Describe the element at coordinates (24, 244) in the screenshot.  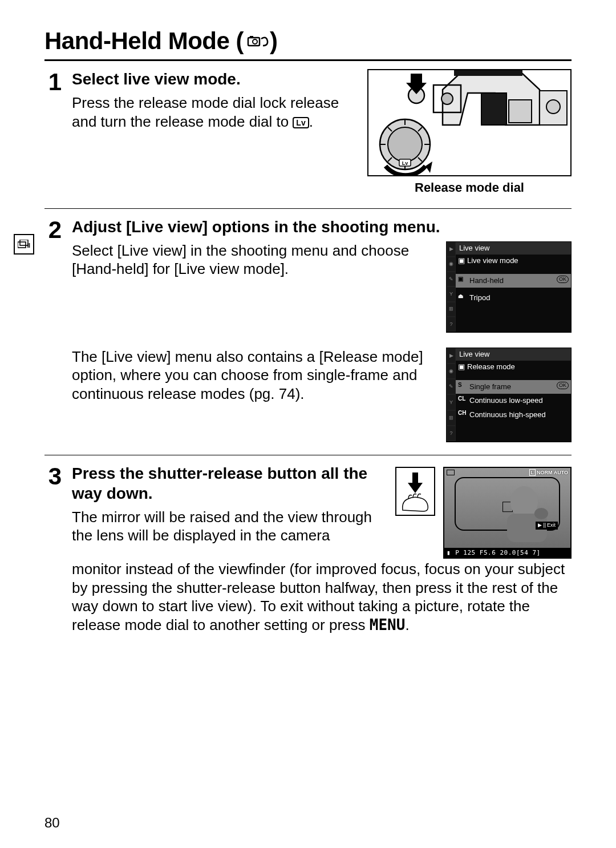
I see `section-burst-icon` at that location.